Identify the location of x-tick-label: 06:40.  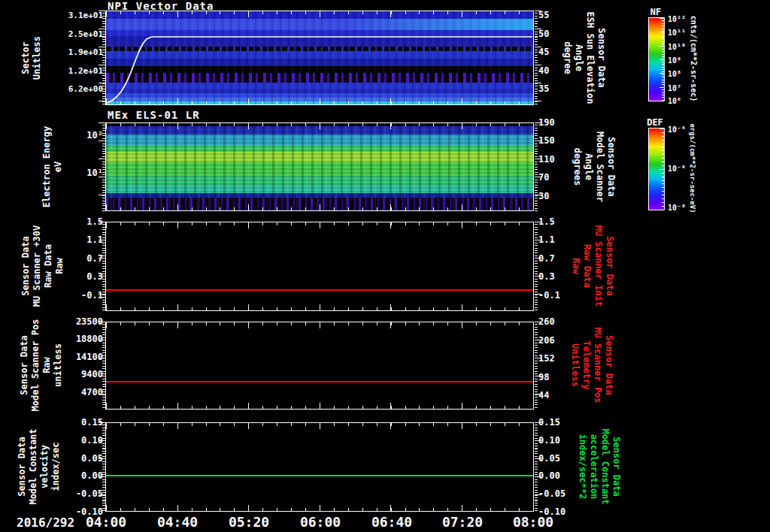
(392, 521).